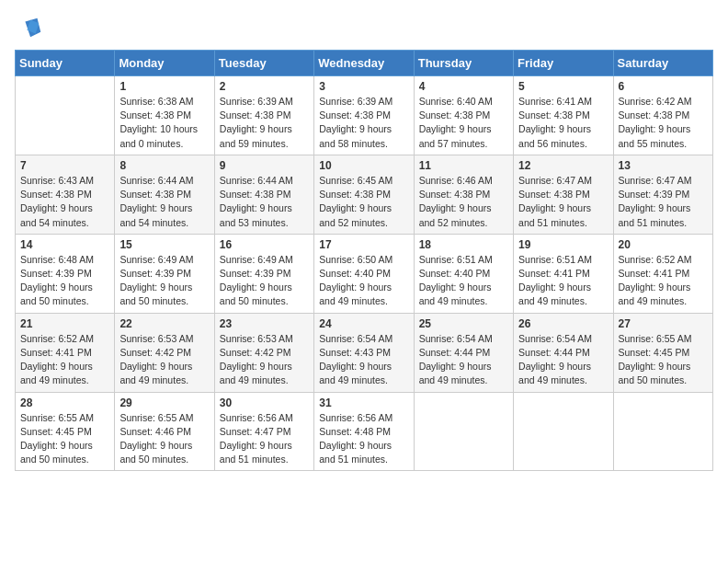 The width and height of the screenshot is (728, 563). I want to click on header-saturday: Saturday, so click(663, 63).